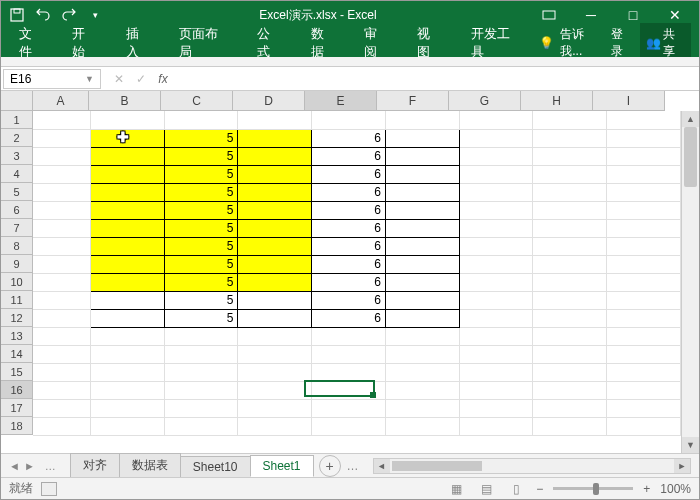 Image resolution: width=700 pixels, height=500 pixels. Describe the element at coordinates (150, 465) in the screenshot. I see `sheet-tab: 数据表` at that location.